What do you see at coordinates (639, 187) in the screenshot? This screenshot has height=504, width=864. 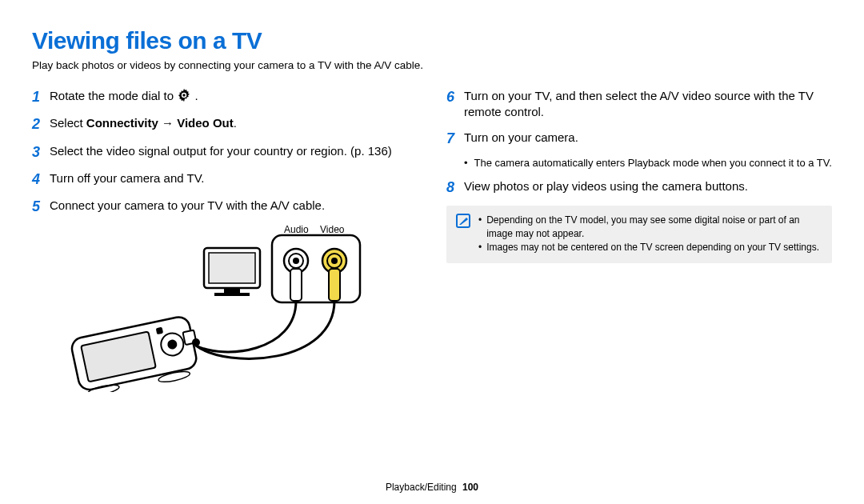 I see `step-8: 8 View photos or play videos using the c…` at bounding box center [639, 187].